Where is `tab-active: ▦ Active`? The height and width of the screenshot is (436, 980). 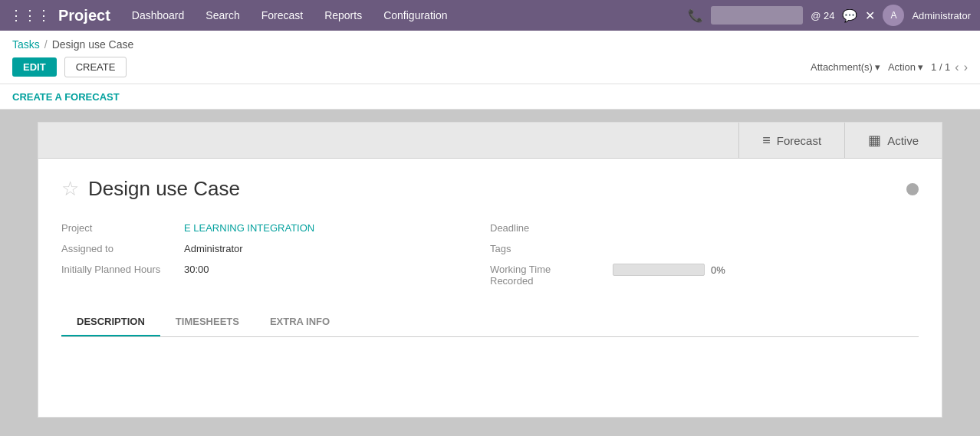
tab-active: ▦ Active is located at coordinates (893, 140).